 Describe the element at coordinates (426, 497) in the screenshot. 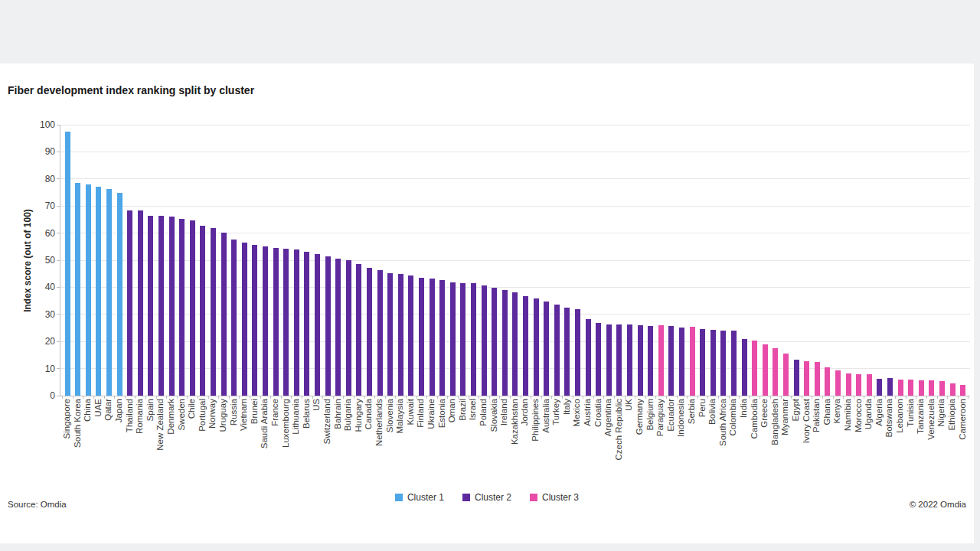

I see `legend-label-cluster-1: Cluster 1` at that location.